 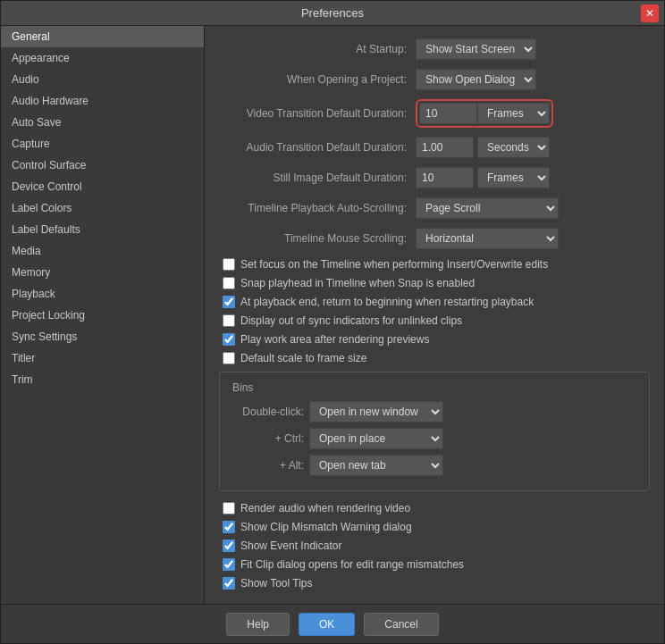 What do you see at coordinates (229, 321) in the screenshot?
I see `cb-out-of-sync` at bounding box center [229, 321].